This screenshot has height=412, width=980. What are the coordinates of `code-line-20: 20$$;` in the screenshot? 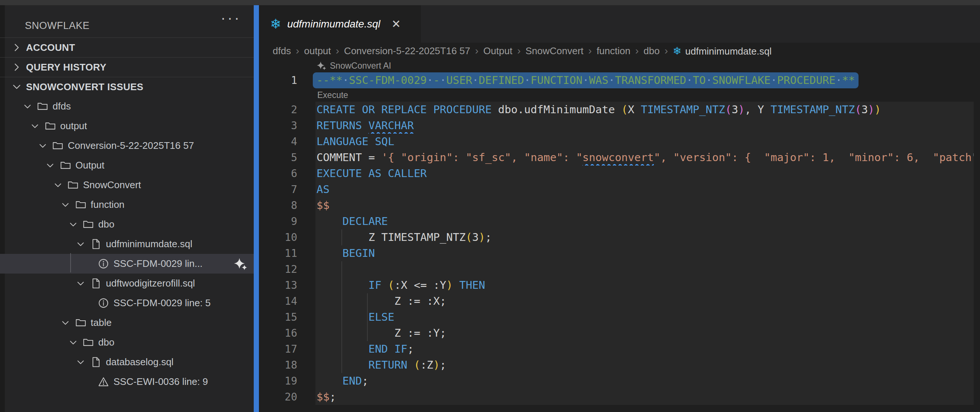 It's located at (619, 397).